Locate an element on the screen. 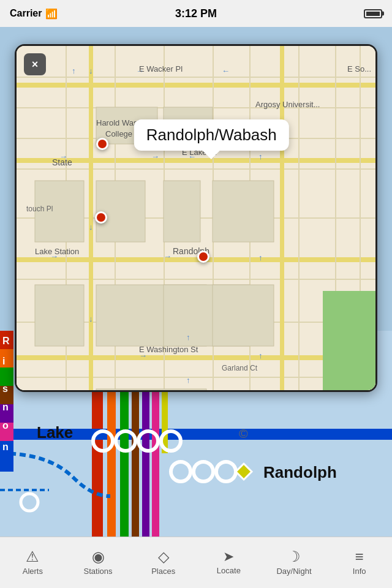 This screenshot has height=588, width=392. battery-area is located at coordinates (373, 13).